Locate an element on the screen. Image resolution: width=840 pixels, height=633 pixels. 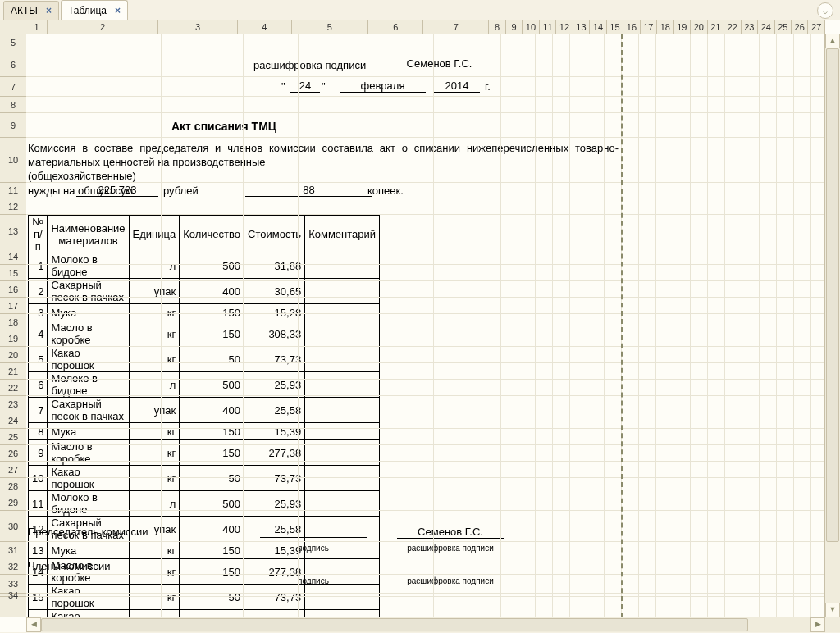
row-header: 13 is located at coordinates (13, 231).